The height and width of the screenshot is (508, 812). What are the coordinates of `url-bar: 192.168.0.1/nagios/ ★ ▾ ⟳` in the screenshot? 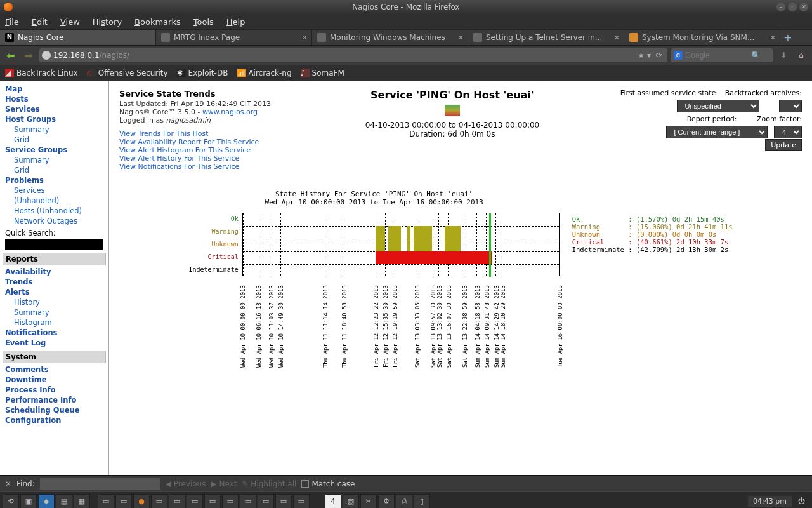 It's located at (353, 55).